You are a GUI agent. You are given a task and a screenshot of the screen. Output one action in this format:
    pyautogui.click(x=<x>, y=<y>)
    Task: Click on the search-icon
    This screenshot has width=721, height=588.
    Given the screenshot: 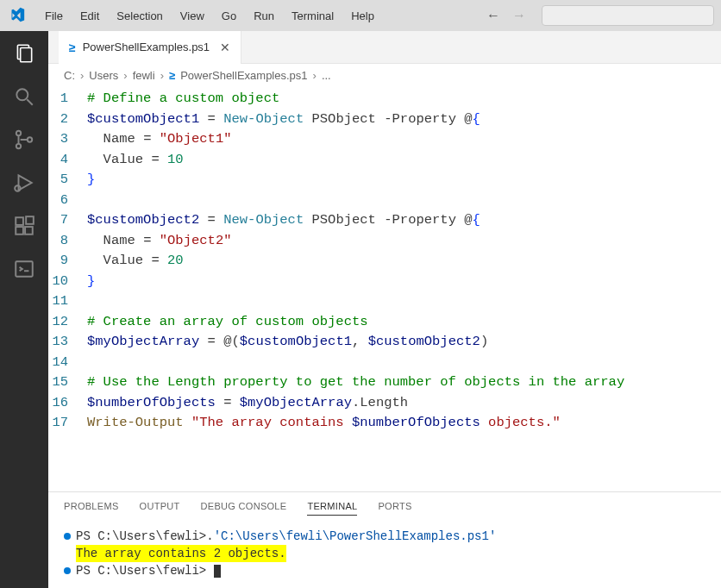 What is the action you would take?
    pyautogui.click(x=24, y=97)
    